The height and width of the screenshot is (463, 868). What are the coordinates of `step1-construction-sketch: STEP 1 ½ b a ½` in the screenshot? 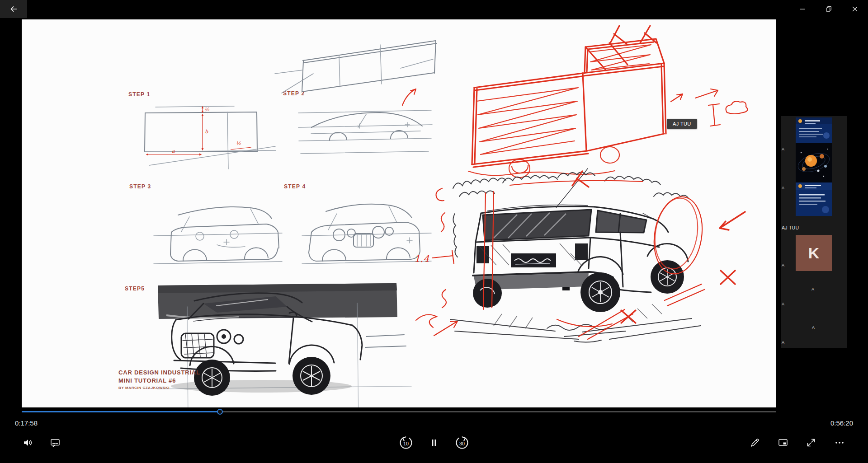 It's located at (202, 130).